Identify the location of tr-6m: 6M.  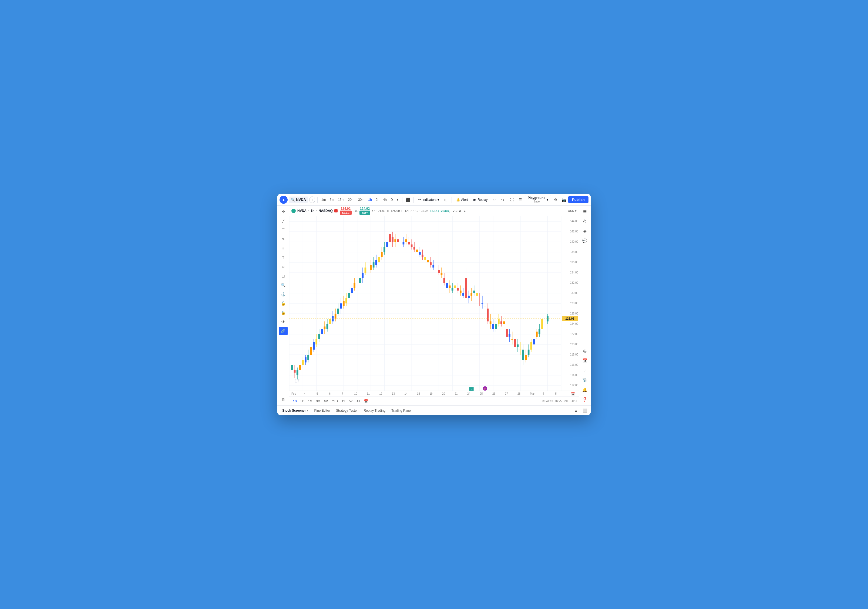
(326, 401).